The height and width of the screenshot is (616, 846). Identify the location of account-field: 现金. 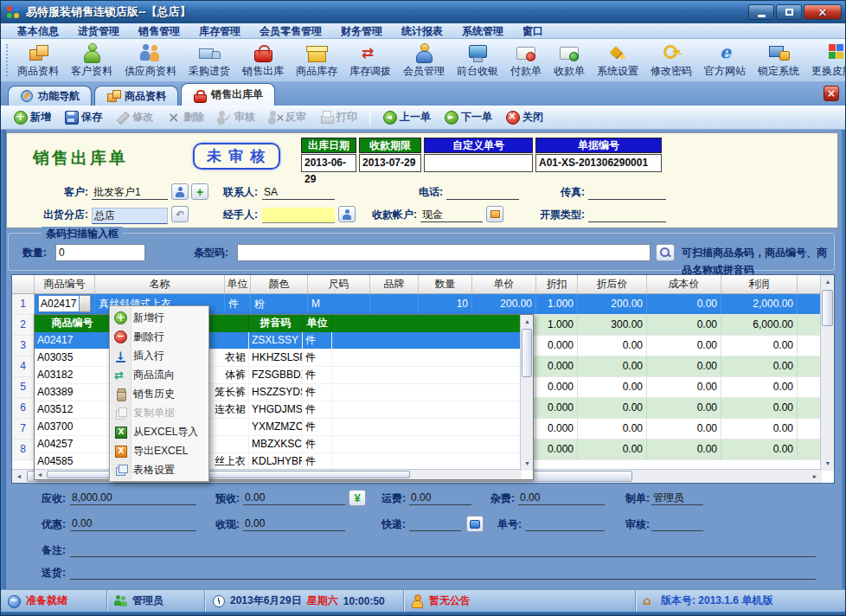
(452, 215).